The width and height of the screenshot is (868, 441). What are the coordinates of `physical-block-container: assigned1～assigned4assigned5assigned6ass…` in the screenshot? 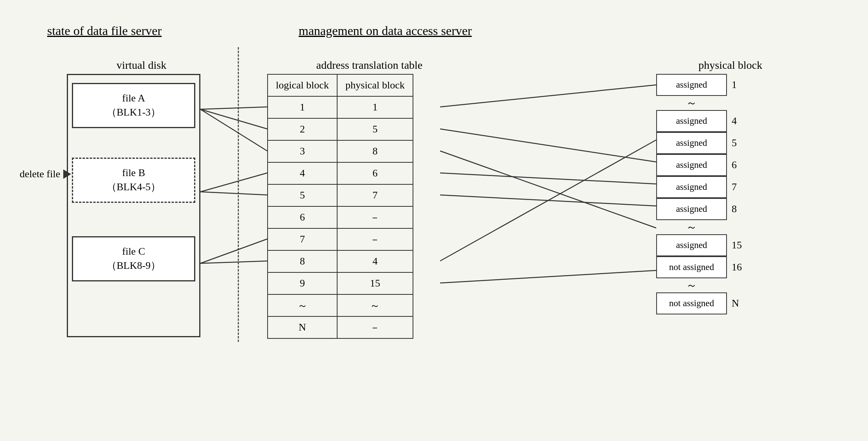 It's located at (699, 194).